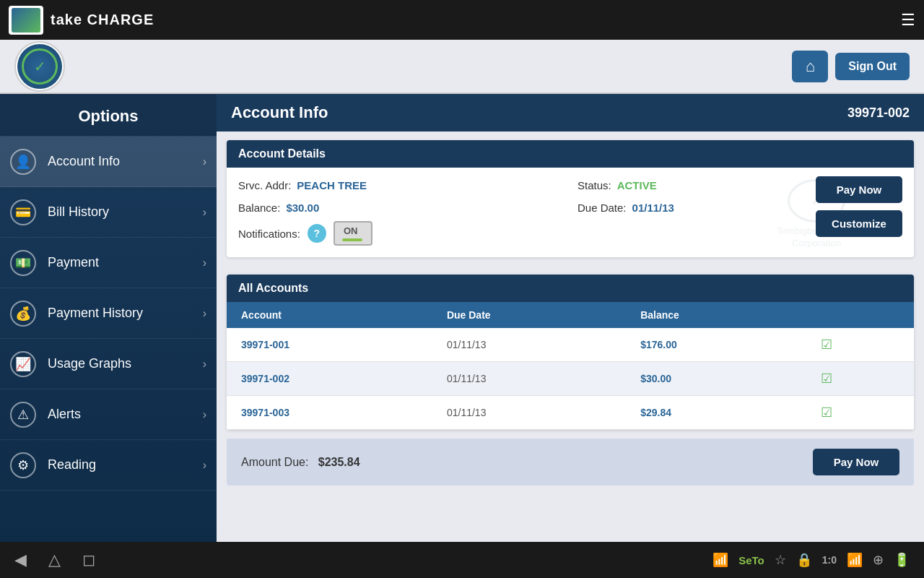 The image size is (924, 578). I want to click on account-cell-2: 39971-003, so click(329, 413).